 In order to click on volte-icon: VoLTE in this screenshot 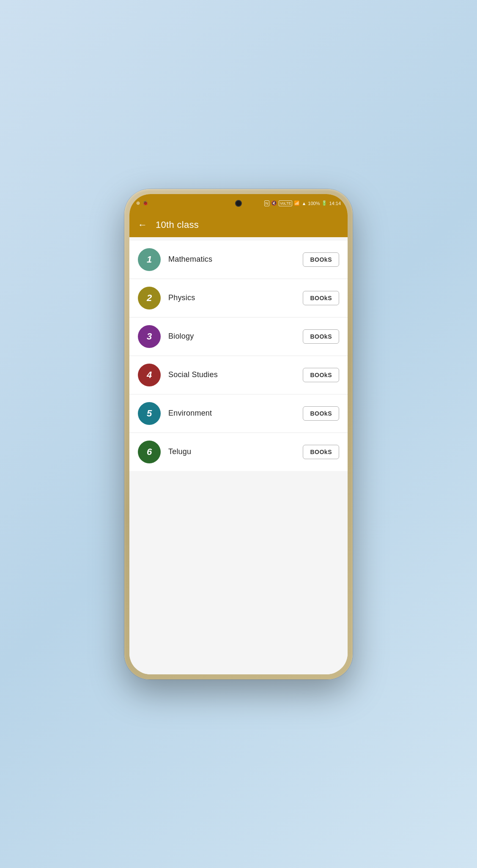, I will do `click(285, 203)`.